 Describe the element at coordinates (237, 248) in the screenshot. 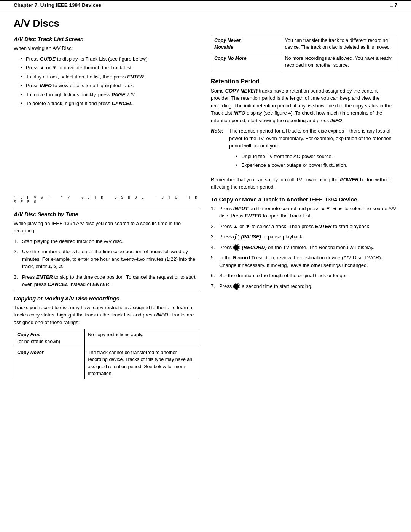

I see `record-icon` at that location.